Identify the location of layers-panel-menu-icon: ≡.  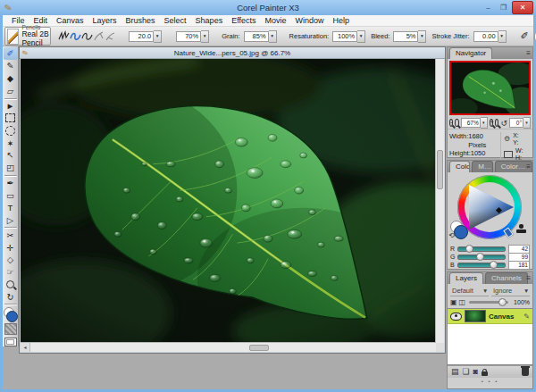
(529, 279).